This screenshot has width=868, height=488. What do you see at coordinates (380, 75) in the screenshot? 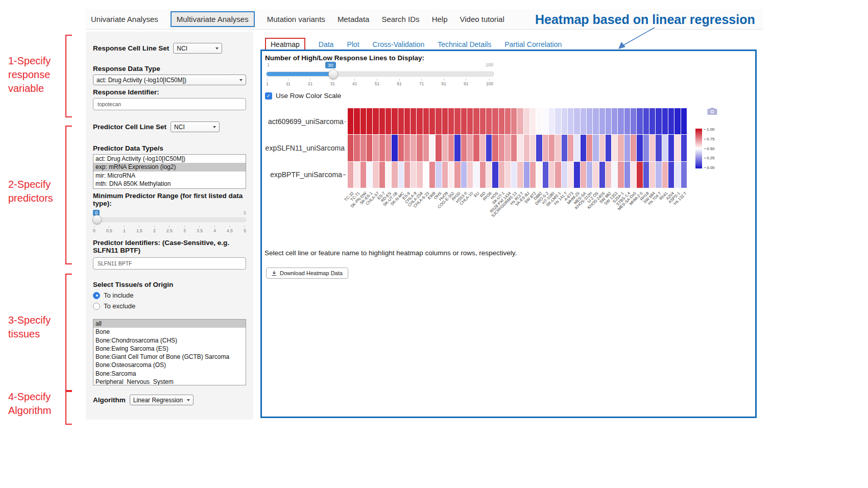
I see `response-slider: 1 100 30 1112131415161718191100` at bounding box center [380, 75].